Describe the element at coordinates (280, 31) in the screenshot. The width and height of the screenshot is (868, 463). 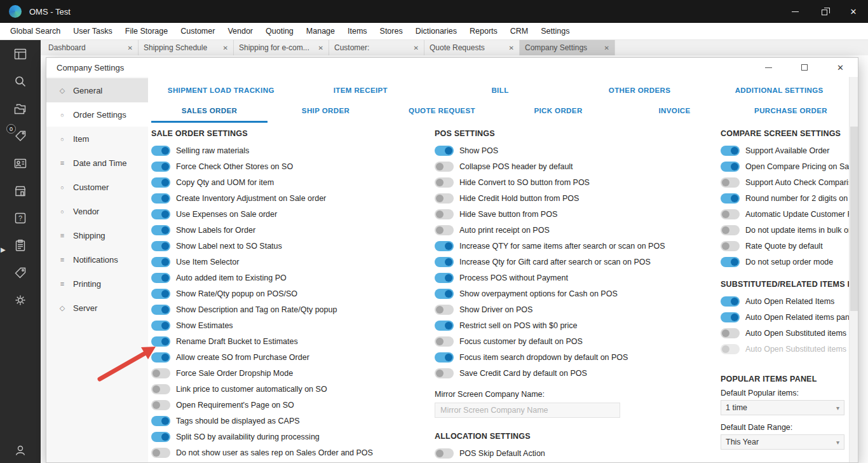
I see `menu-item: Quoting` at that location.